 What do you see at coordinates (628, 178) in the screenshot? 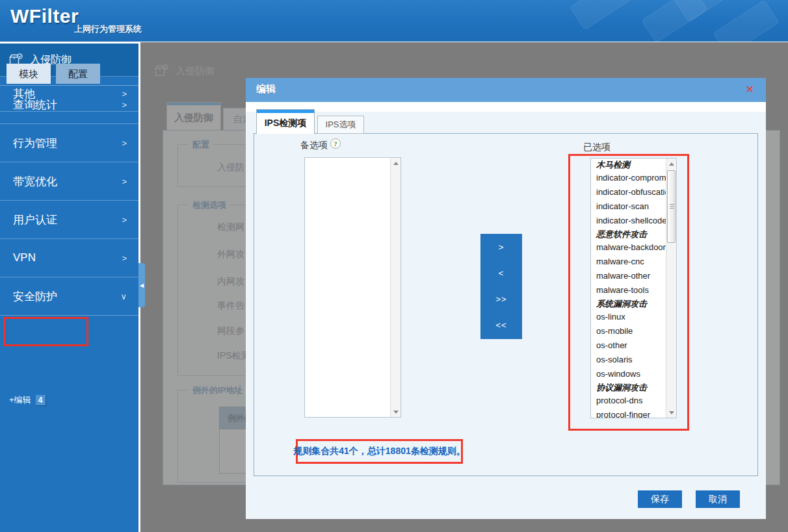
I see `list-option: indicator-compromise` at bounding box center [628, 178].